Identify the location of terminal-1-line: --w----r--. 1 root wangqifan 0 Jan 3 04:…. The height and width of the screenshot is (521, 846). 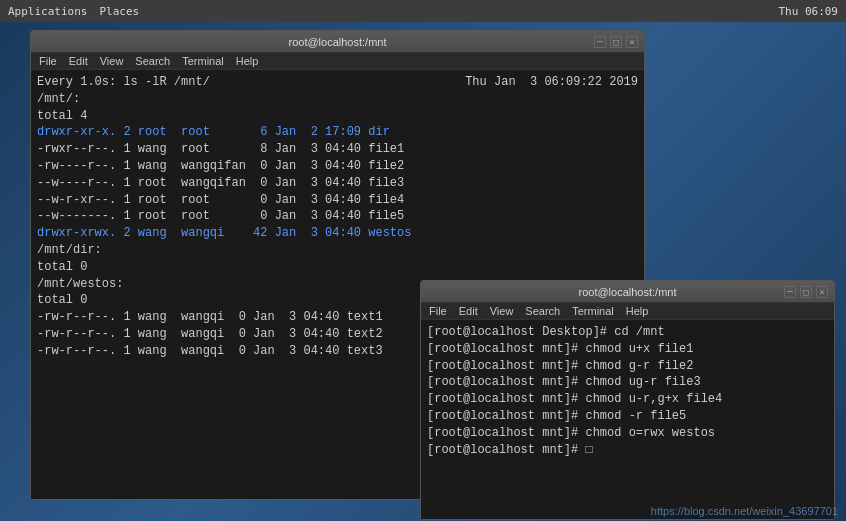
(338, 184).